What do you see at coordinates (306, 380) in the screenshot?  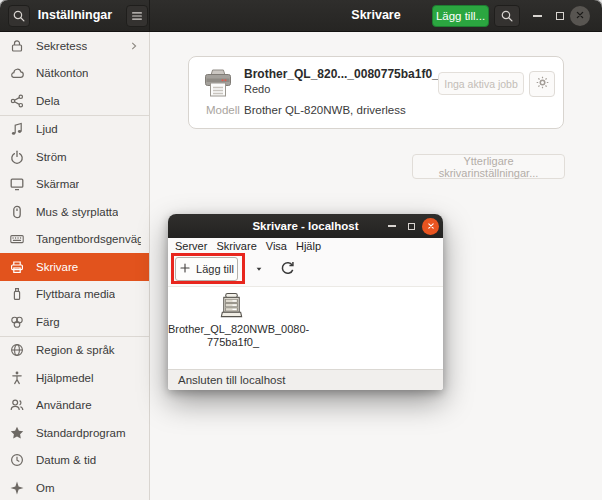 I see `scp-statusbar: Ansluten till localhost` at bounding box center [306, 380].